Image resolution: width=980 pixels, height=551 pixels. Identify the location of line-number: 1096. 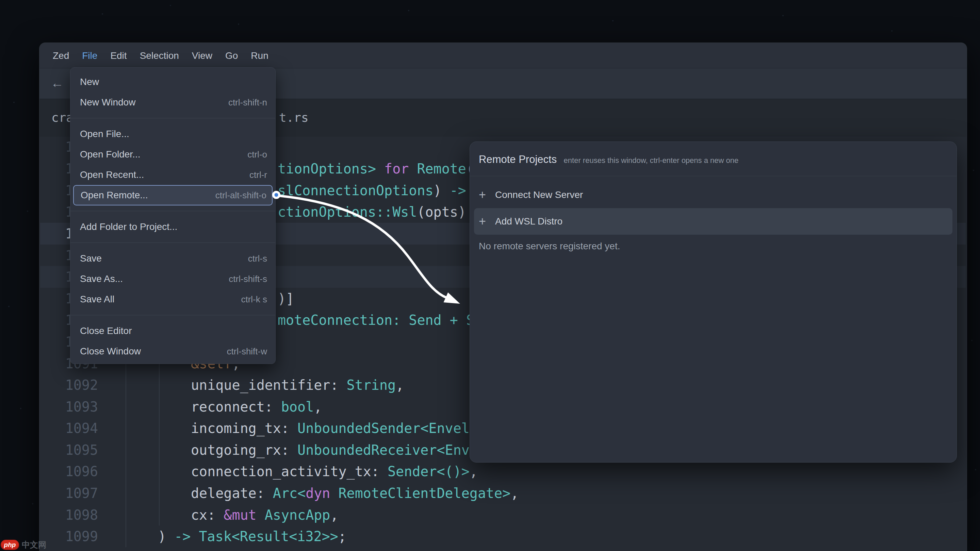
(76, 472).